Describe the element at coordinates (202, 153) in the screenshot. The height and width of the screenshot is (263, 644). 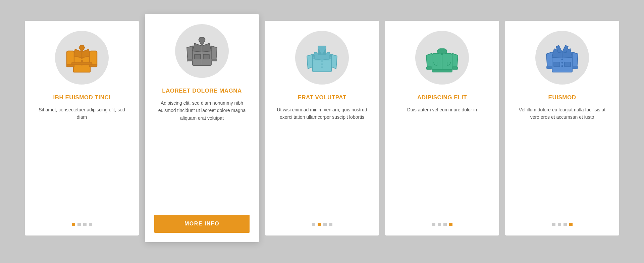
I see `card-2-text: Adipiscing elit, sed diam nonummy nibh e…` at that location.